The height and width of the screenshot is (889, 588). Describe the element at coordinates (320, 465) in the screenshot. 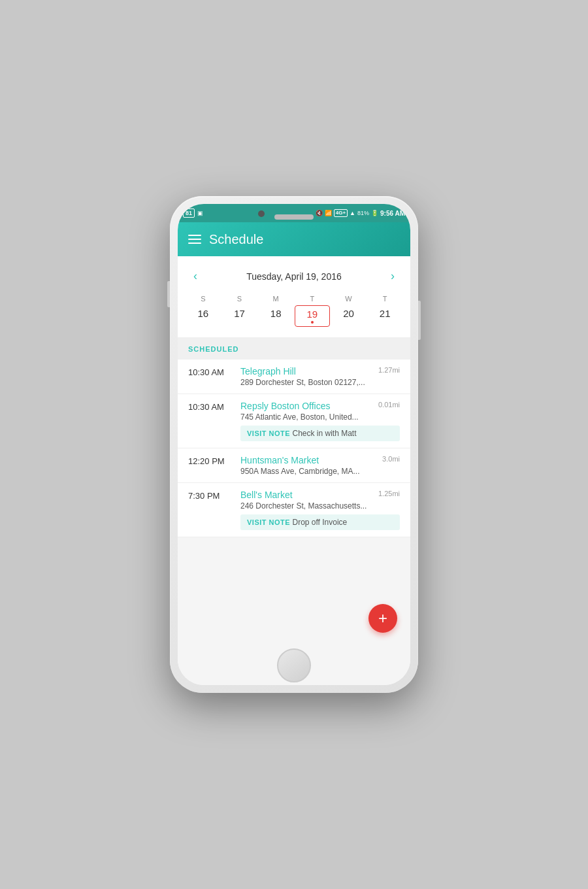

I see `item-details-3: Huntsman's Market 3.0mi 950A Mass Ave, C…` at that location.